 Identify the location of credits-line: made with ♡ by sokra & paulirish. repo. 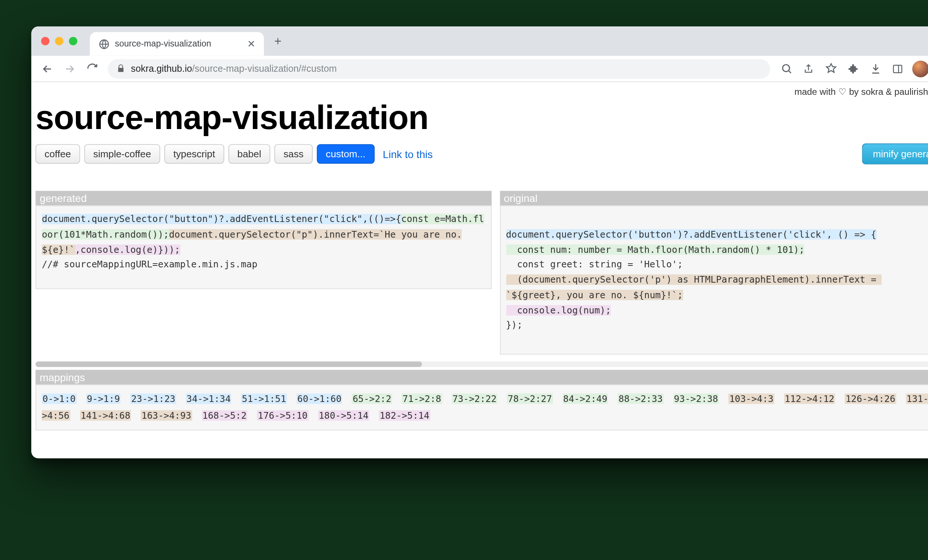
(482, 92).